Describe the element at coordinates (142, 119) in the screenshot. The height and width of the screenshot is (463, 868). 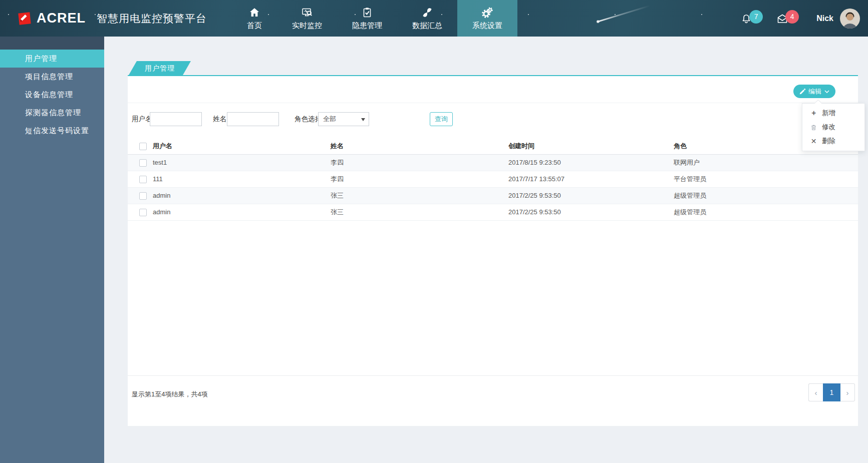
I see `username-filter-label: 用户名` at that location.